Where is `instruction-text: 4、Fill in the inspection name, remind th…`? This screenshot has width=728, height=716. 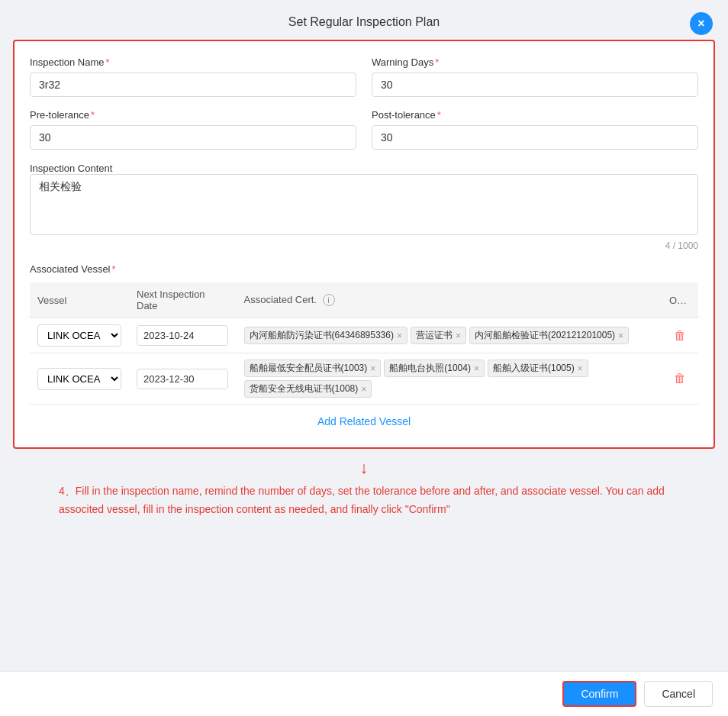 instruction-text: 4、Fill in the inspection name, remind th… is located at coordinates (364, 501).